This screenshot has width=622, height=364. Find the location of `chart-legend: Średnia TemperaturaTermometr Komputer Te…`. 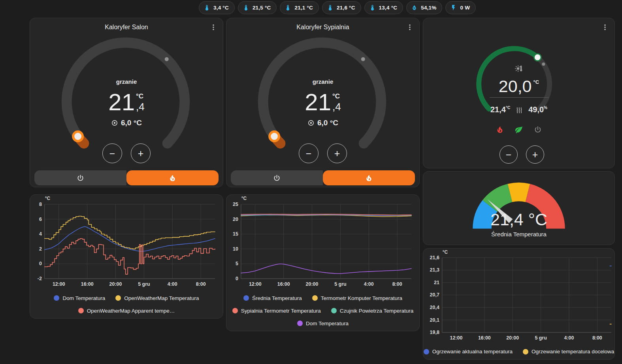

chart-legend: Średnia TemperaturaTermometr Komputer Te… is located at coordinates (323, 311).